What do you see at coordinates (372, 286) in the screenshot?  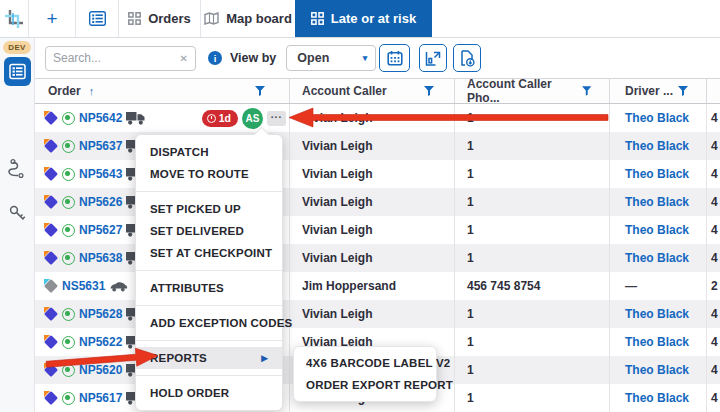 I see `account-caller-cell: Jim Hoppersand` at bounding box center [372, 286].